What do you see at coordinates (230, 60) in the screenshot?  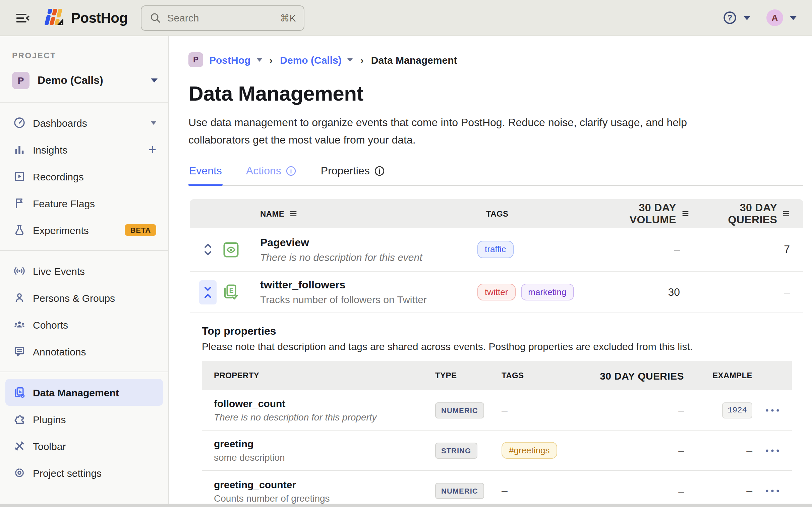 I see `breadcrumb-posthog: PostHog` at bounding box center [230, 60].